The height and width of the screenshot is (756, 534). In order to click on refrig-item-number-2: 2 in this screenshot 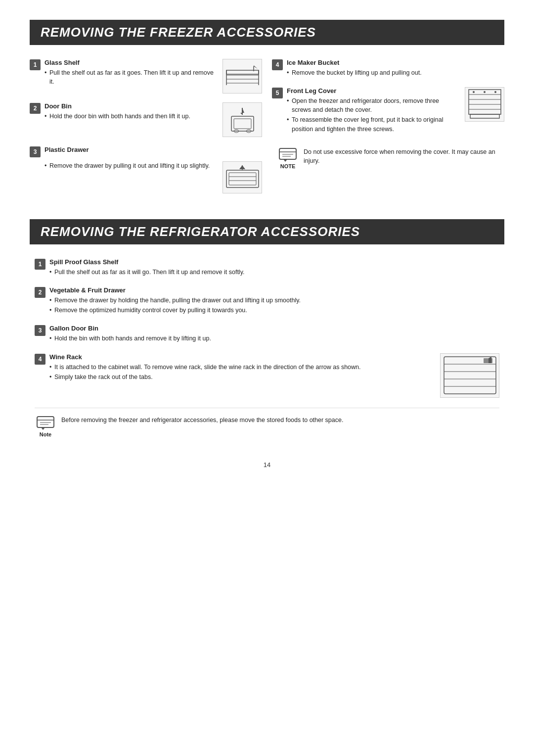, I will do `click(40, 292)`.